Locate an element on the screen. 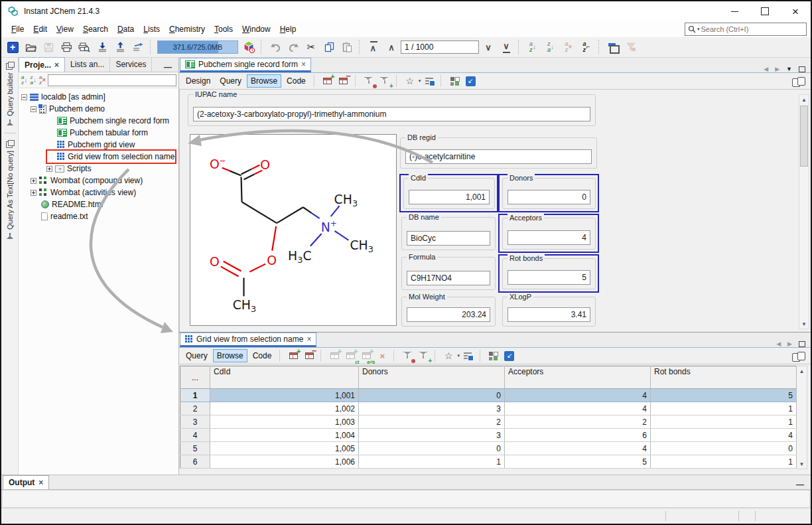 This screenshot has height=525, width=812. scroll-down-icon: ▼ is located at coordinates (802, 464).